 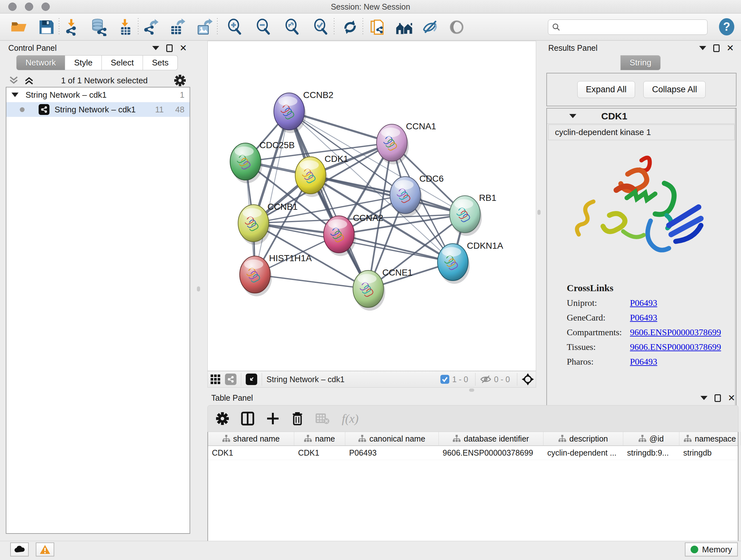 I want to click on export-table-icon, so click(x=178, y=27).